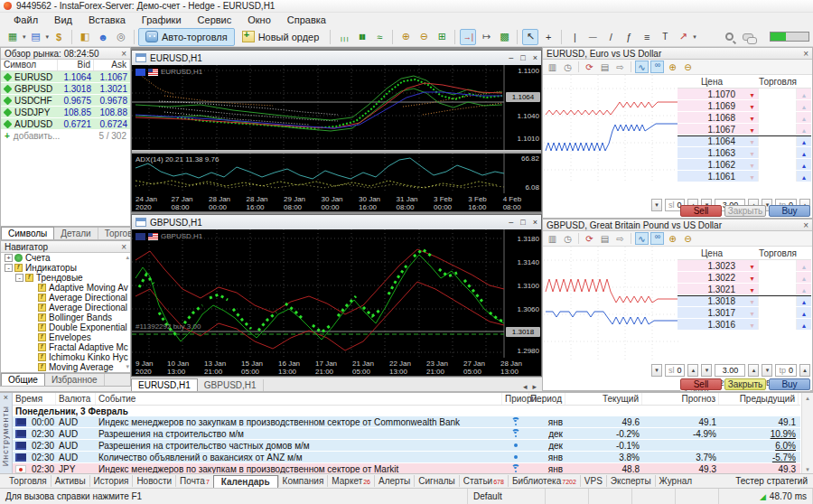  What do you see at coordinates (790, 211) in the screenshot?
I see `buy-button: Buy` at bounding box center [790, 211].